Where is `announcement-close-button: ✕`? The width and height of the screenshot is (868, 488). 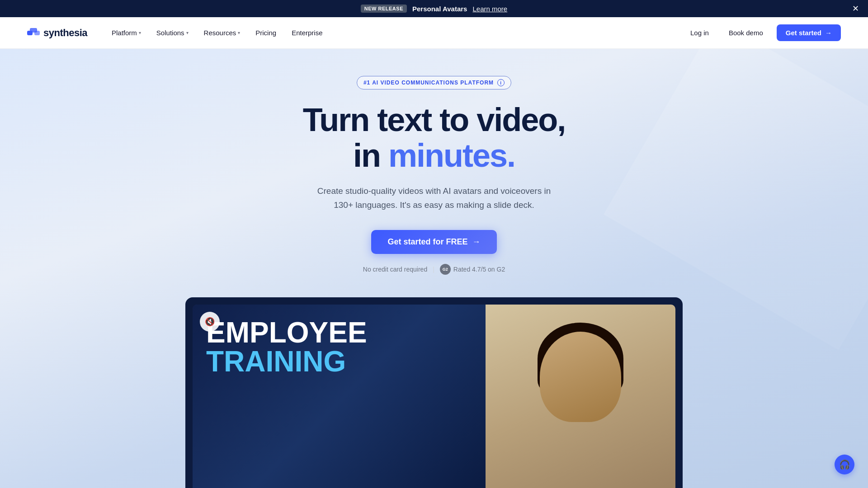
announcement-close-button: ✕ is located at coordinates (855, 9).